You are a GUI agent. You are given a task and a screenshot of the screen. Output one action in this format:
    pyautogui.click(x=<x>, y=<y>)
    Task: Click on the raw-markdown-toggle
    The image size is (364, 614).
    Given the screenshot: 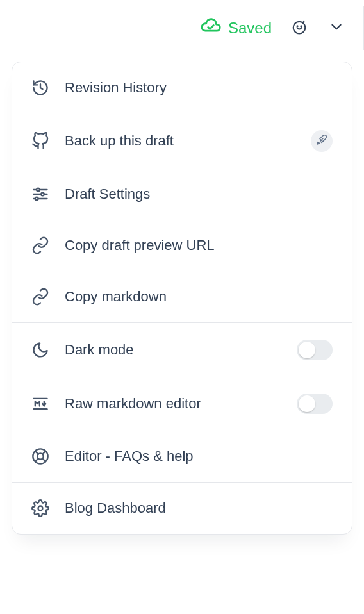 What is the action you would take?
    pyautogui.click(x=315, y=404)
    